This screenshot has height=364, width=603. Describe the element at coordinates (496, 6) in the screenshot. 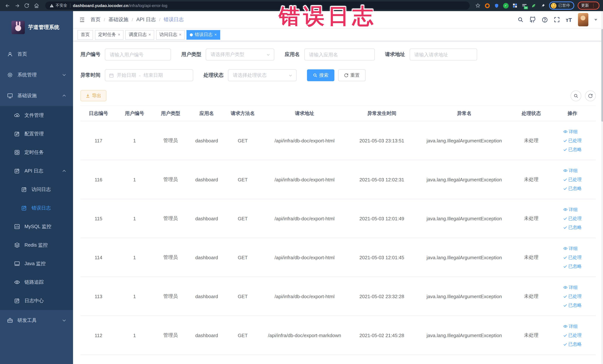

I see `blue-shield-extension-icon` at that location.